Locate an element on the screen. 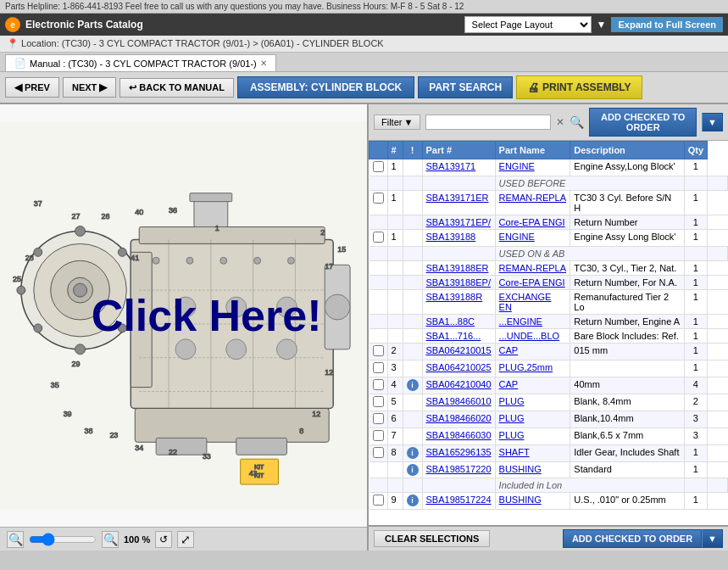  row-part-number: SBA139171EP/ is located at coordinates (458, 222).